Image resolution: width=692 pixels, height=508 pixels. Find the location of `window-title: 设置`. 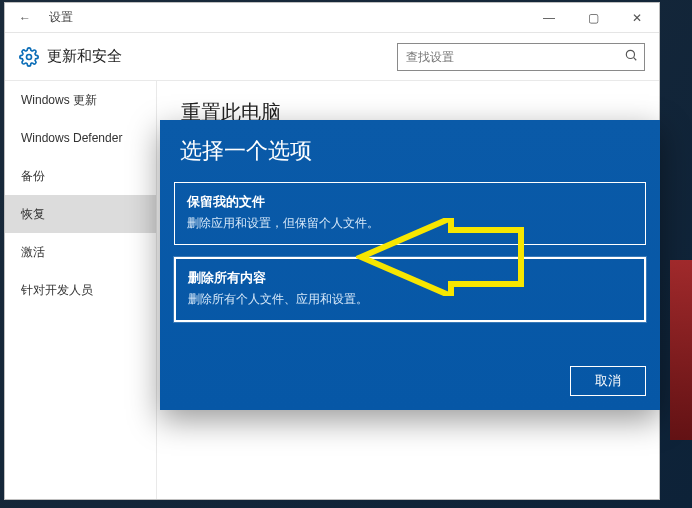

window-title: 设置 is located at coordinates (59, 18).